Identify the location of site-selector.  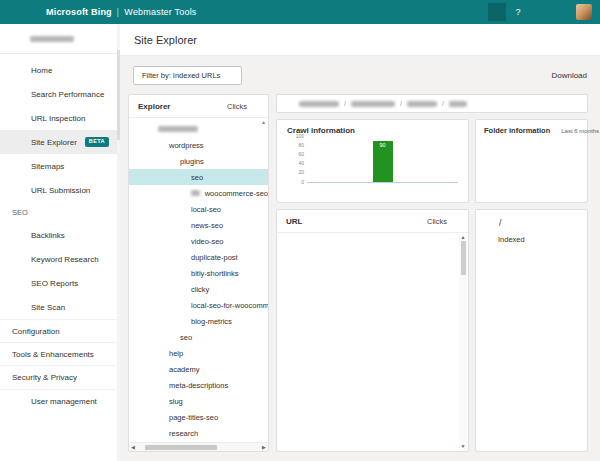
(60, 39).